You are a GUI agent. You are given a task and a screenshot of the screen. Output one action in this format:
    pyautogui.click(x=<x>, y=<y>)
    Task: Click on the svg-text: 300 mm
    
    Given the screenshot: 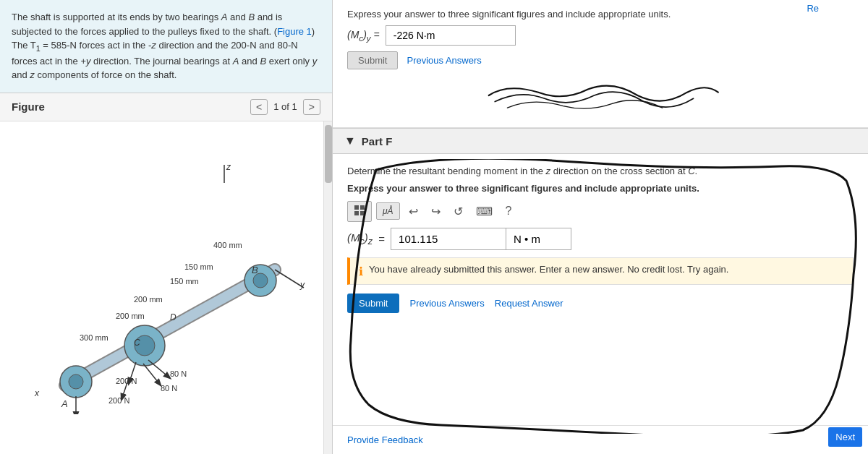 What is the action you would take?
    pyautogui.click(x=94, y=338)
    